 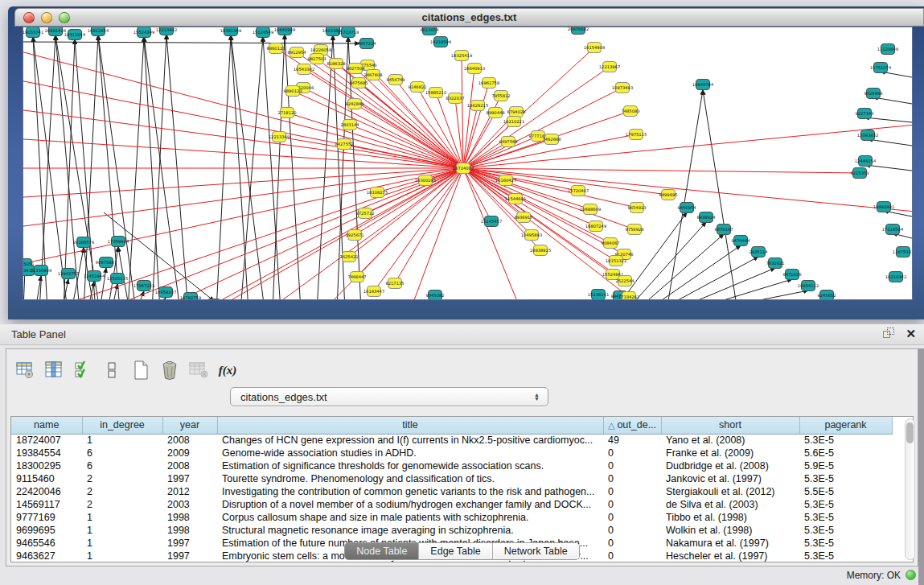 I want to click on network-node: 15524399, so click(x=144, y=32).